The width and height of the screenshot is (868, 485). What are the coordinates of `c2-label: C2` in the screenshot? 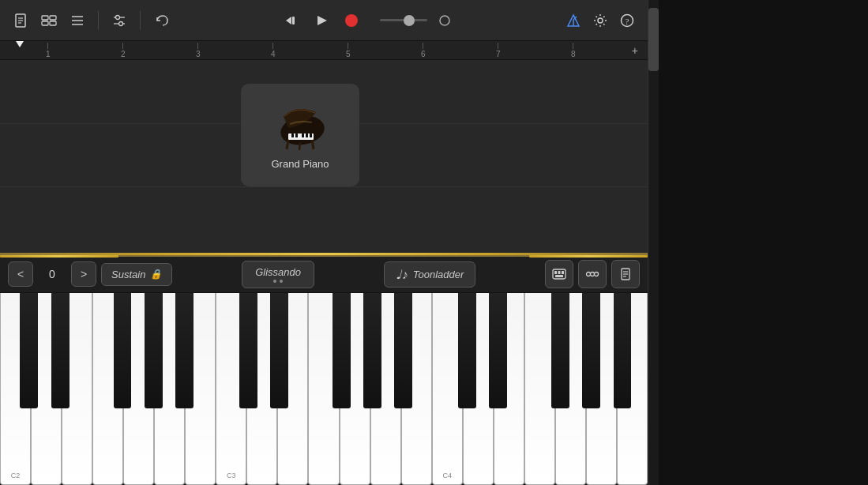 It's located at (16, 476).